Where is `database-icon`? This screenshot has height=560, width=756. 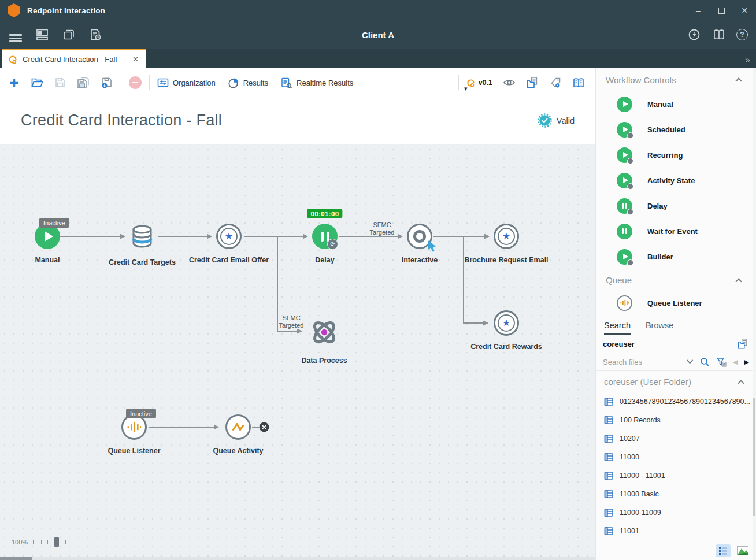 database-icon is located at coordinates (142, 236).